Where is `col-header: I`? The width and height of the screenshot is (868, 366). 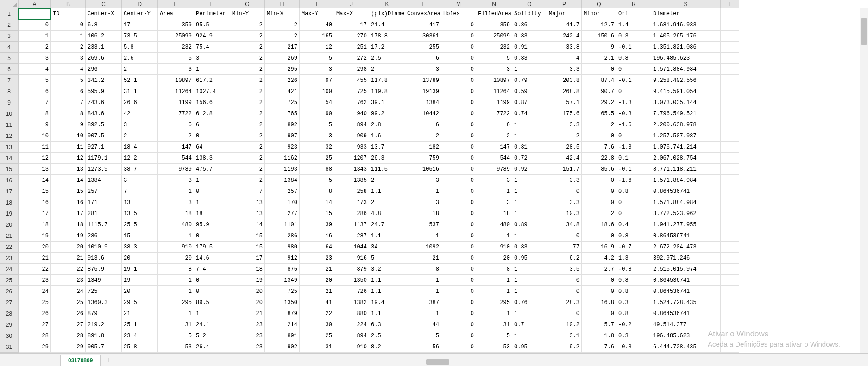 col-header: I is located at coordinates (317, 4).